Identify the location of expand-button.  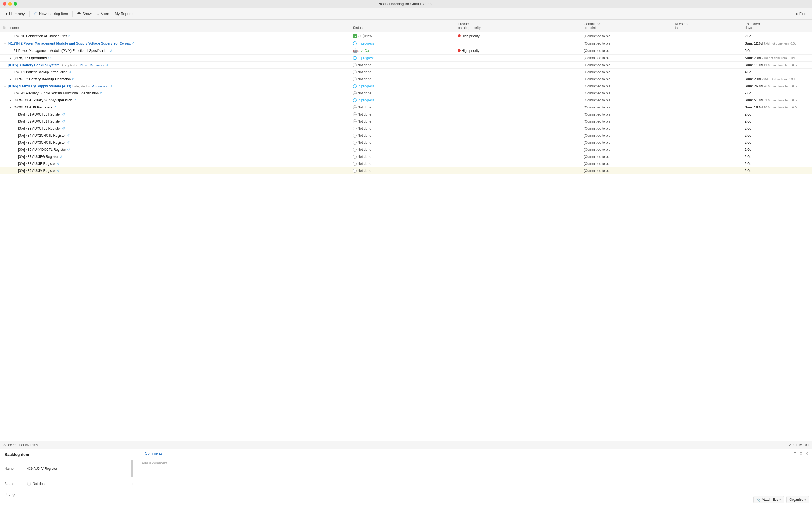
(15, 157).